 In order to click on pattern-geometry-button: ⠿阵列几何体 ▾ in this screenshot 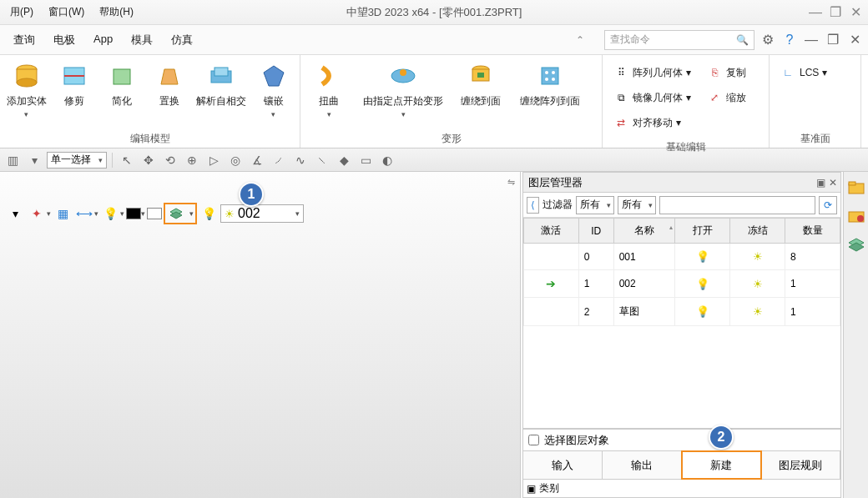, I will do `click(652, 73)`.